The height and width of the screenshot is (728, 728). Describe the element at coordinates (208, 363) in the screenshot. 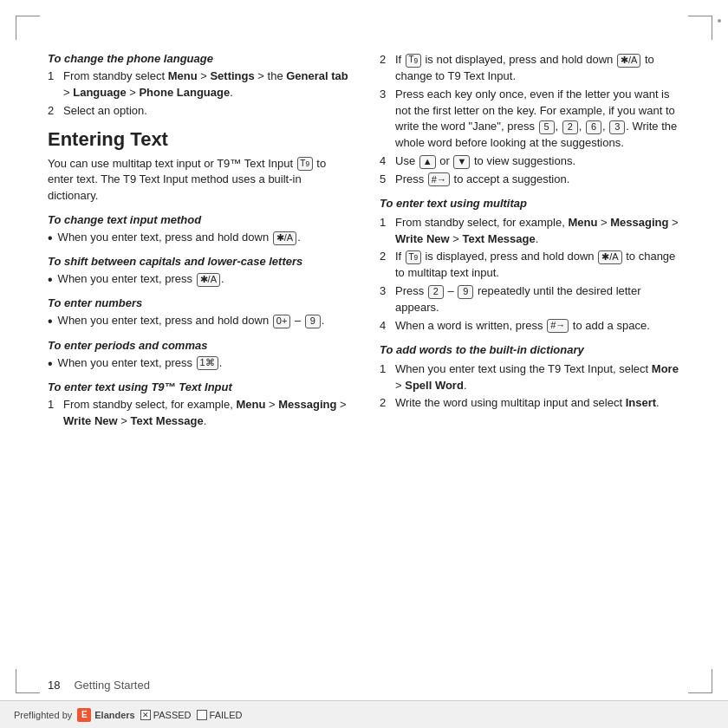

I see `key-1-sym: 1⌘` at that location.